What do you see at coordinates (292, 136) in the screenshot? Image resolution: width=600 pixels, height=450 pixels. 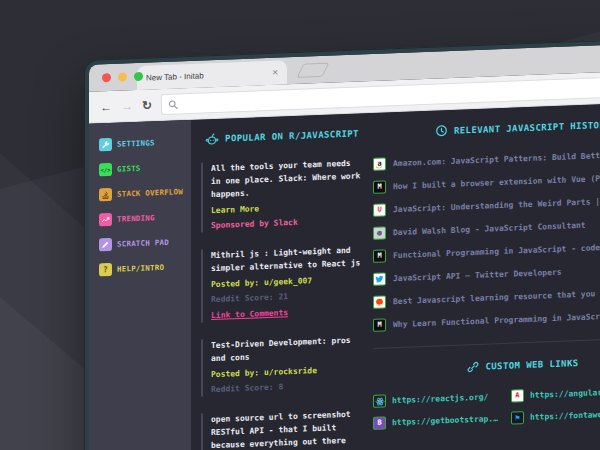 I see `reddit-panel-title: POPULAR ON R/JAVASCRIPT` at bounding box center [292, 136].